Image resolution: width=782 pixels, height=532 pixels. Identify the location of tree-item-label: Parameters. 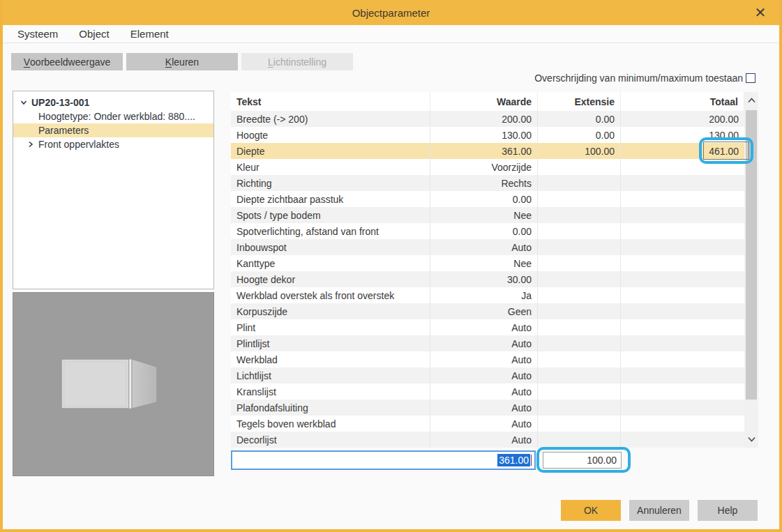
(63, 130).